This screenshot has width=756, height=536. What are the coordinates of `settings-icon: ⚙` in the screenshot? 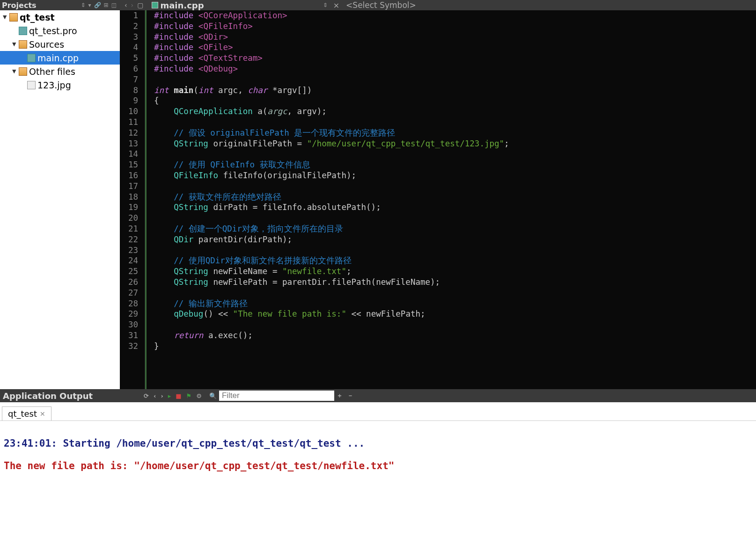 It's located at (199, 396).